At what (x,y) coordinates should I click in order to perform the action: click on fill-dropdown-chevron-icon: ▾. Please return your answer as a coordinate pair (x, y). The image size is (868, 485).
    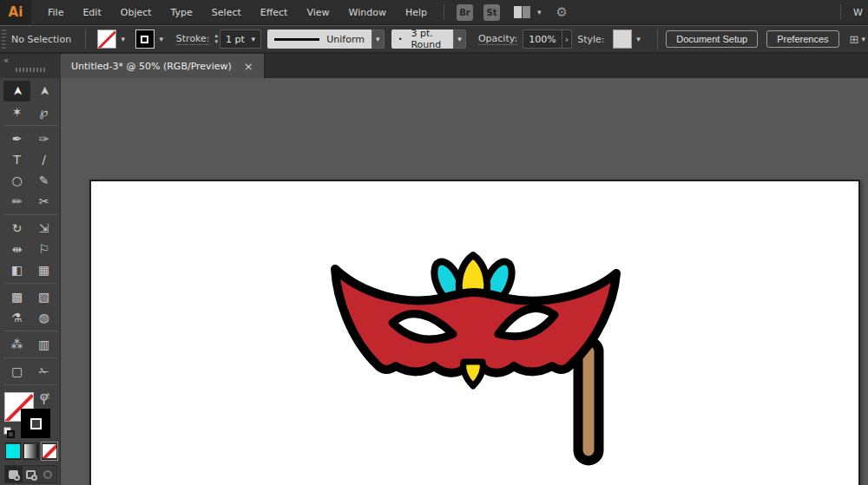
    Looking at the image, I should click on (123, 39).